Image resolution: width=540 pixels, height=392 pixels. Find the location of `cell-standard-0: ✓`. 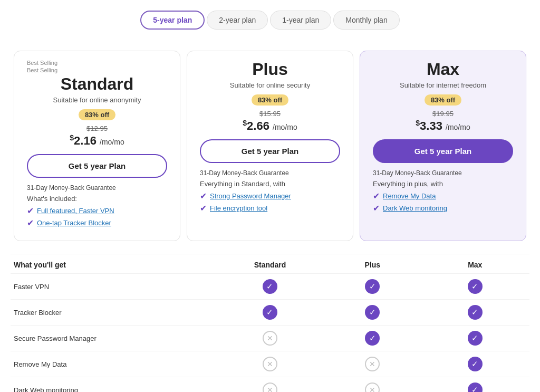

cell-standard-0: ✓ is located at coordinates (270, 286).